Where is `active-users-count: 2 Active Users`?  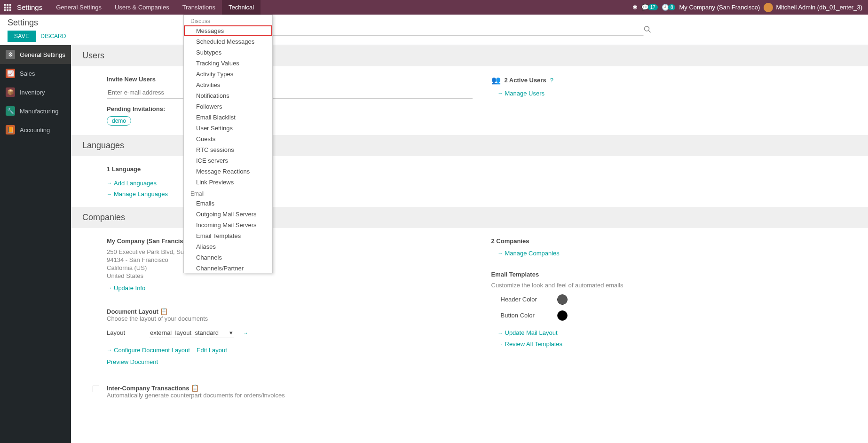
active-users-count: 2 Active Users is located at coordinates (526, 80).